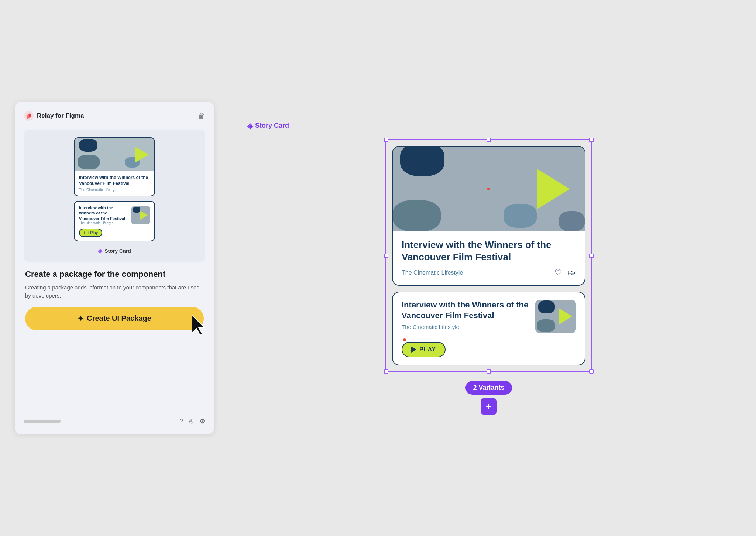 The width and height of the screenshot is (756, 536). I want to click on help-icon: ?, so click(182, 422).